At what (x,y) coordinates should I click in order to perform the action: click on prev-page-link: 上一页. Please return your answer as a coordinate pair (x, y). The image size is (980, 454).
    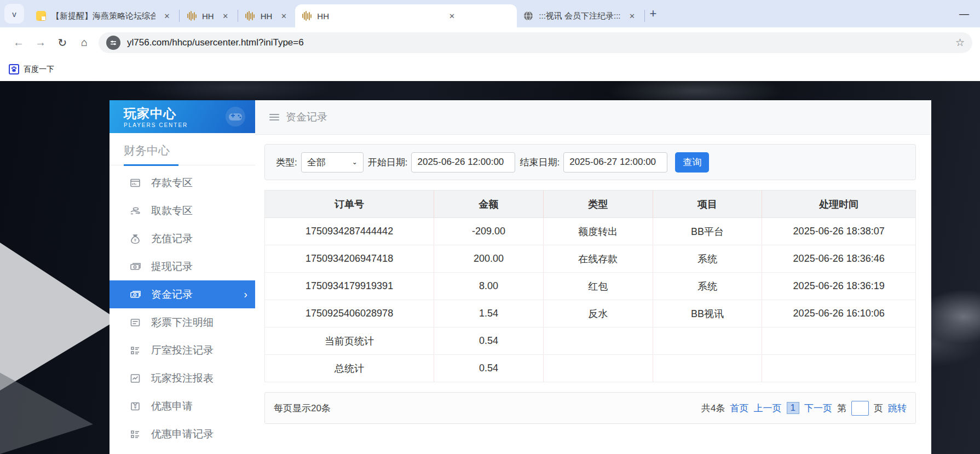
    Looking at the image, I should click on (768, 409).